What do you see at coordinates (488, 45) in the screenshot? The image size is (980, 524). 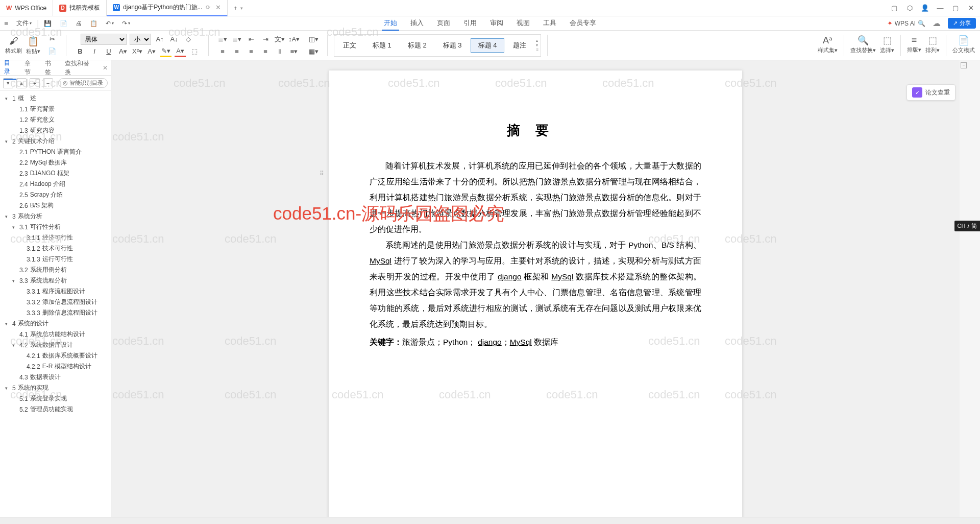 I see `style-heading4: 标题 4` at bounding box center [488, 45].